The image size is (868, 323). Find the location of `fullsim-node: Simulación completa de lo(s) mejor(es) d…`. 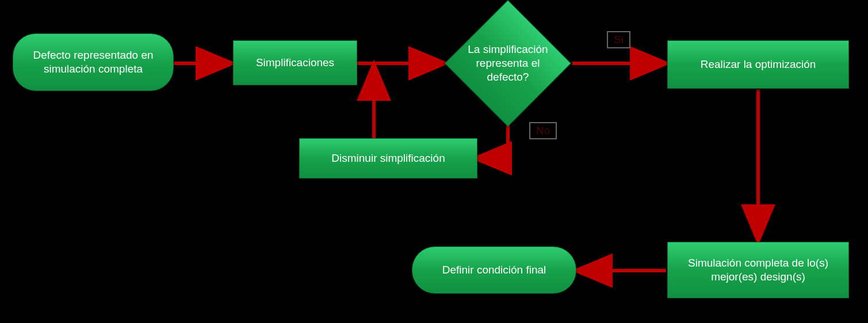

fullsim-node: Simulación completa de lo(s) mejor(es) d… is located at coordinates (758, 270).